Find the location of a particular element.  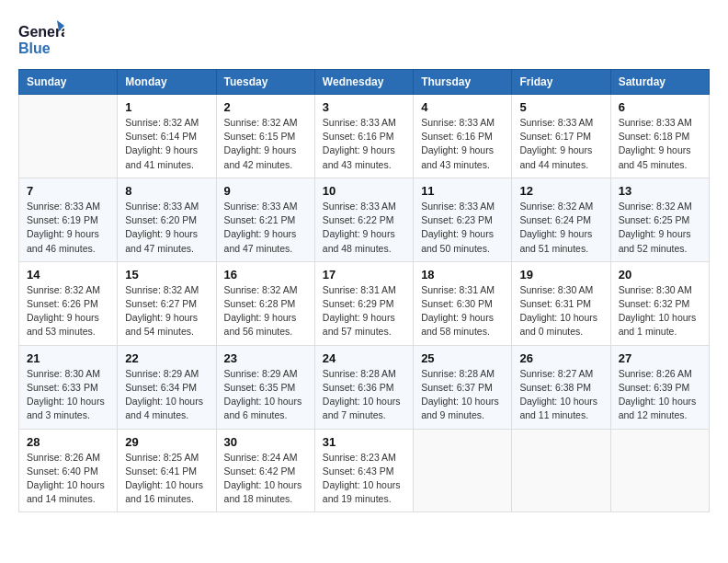

calendar-day-cell: 16Sunrise: 8:32 AMSunset: 6:28 PMDayligh… is located at coordinates (265, 304).